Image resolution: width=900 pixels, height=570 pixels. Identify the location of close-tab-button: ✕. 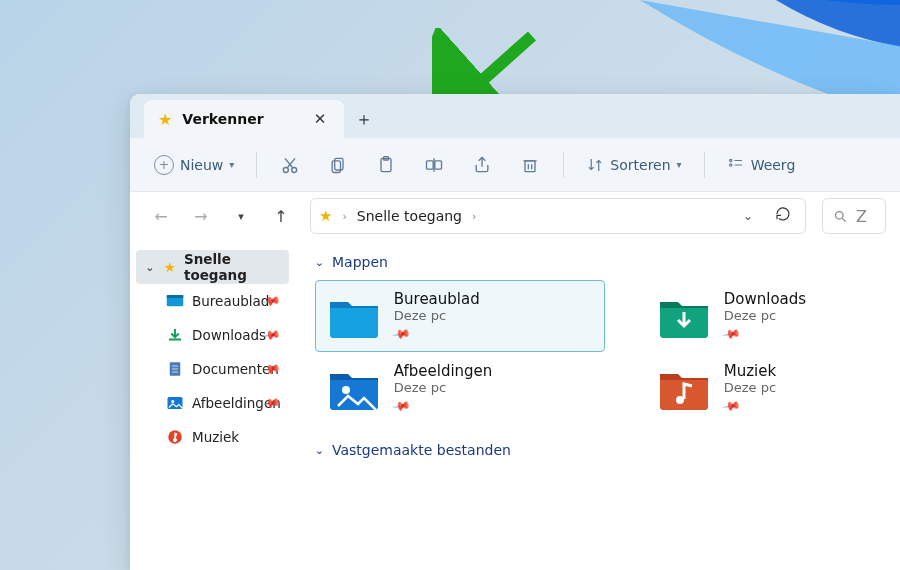
(320, 119).